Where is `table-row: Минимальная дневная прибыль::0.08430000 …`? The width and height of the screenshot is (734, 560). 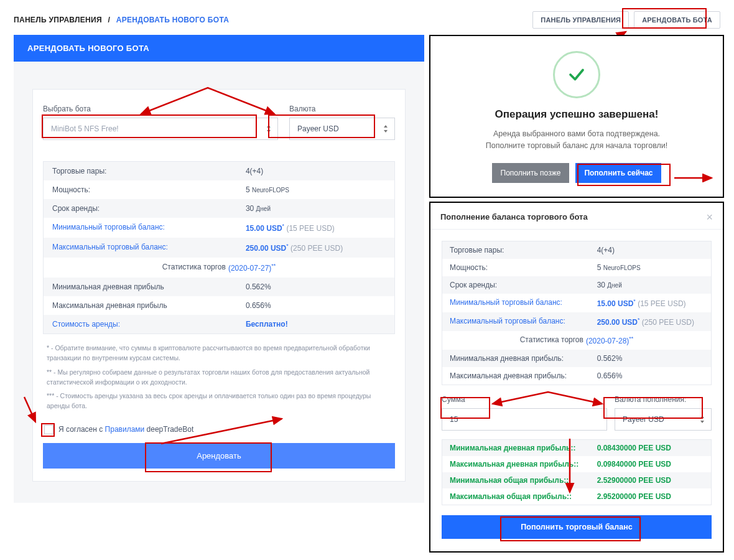
table-row: Минимальная дневная прибыль::0.08430000 … is located at coordinates (577, 448).